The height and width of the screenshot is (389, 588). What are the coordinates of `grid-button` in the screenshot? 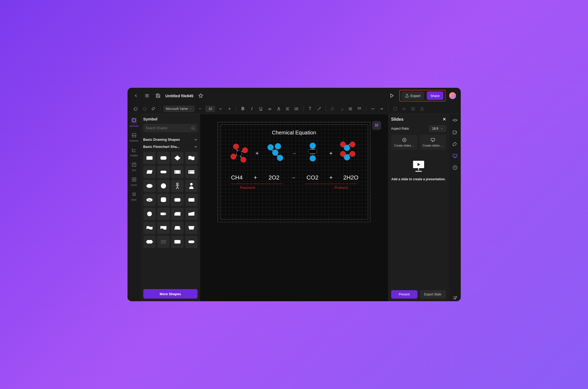 It's located at (359, 109).